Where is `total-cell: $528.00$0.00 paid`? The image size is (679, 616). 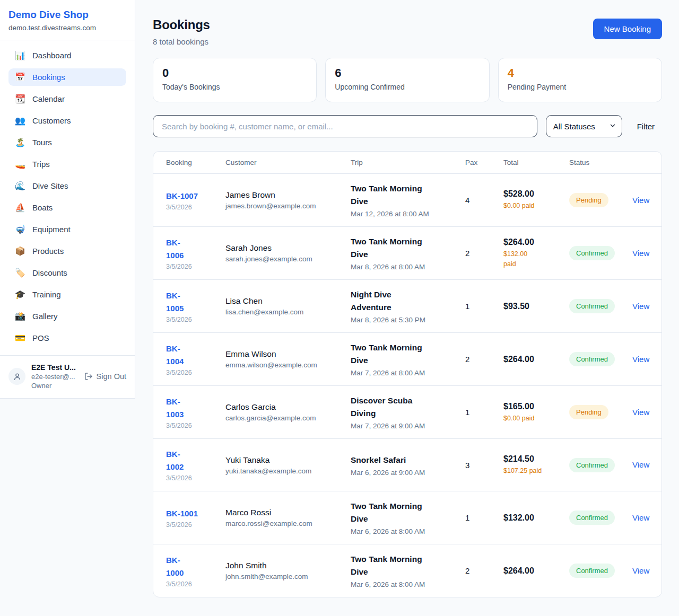
total-cell: $528.00$0.00 paid is located at coordinates (536, 200).